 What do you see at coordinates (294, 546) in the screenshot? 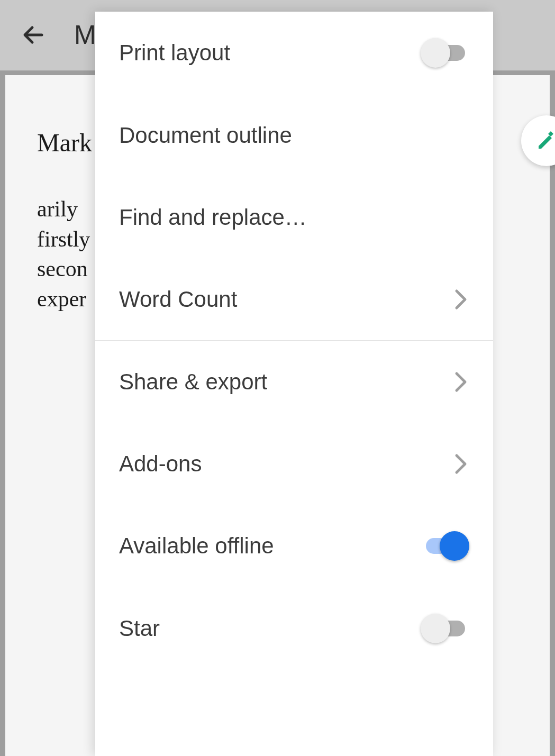
I see `menu-available-offline: Available offline` at bounding box center [294, 546].